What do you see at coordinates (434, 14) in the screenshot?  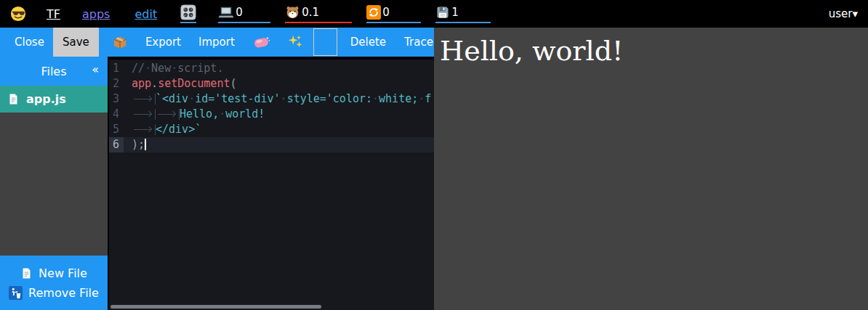 I see `top-bar: TF apps edit 0` at bounding box center [434, 14].